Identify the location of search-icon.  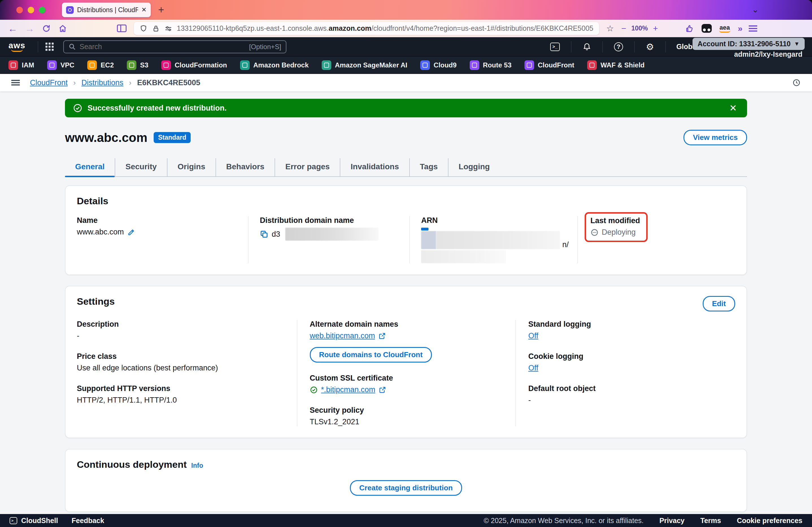
(72, 47).